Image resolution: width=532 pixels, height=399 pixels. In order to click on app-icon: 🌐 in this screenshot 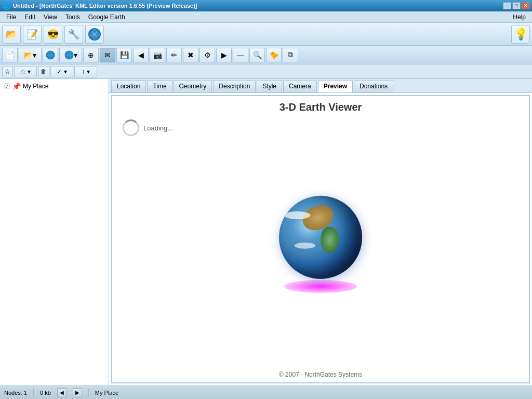, I will do `click(6, 6)`.